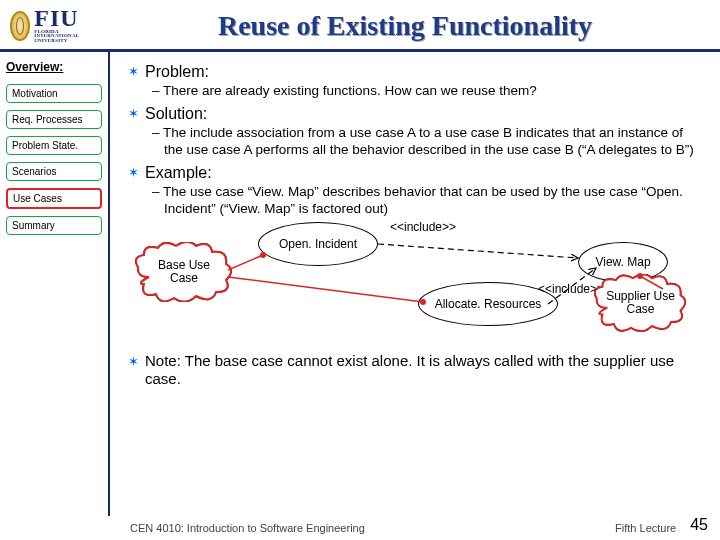 This screenshot has height=540, width=720. I want to click on sidebar-item-motivation: Motivation, so click(54, 94).